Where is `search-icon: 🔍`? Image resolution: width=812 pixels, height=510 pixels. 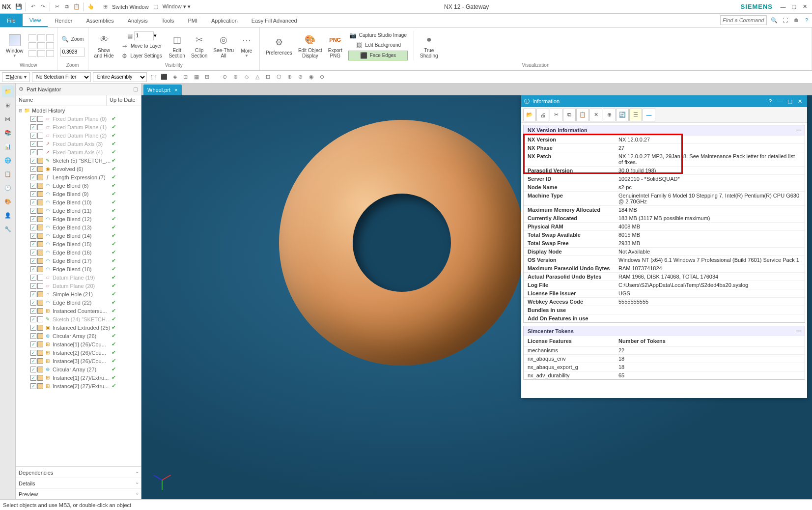
search-icon: 🔍 is located at coordinates (774, 20).